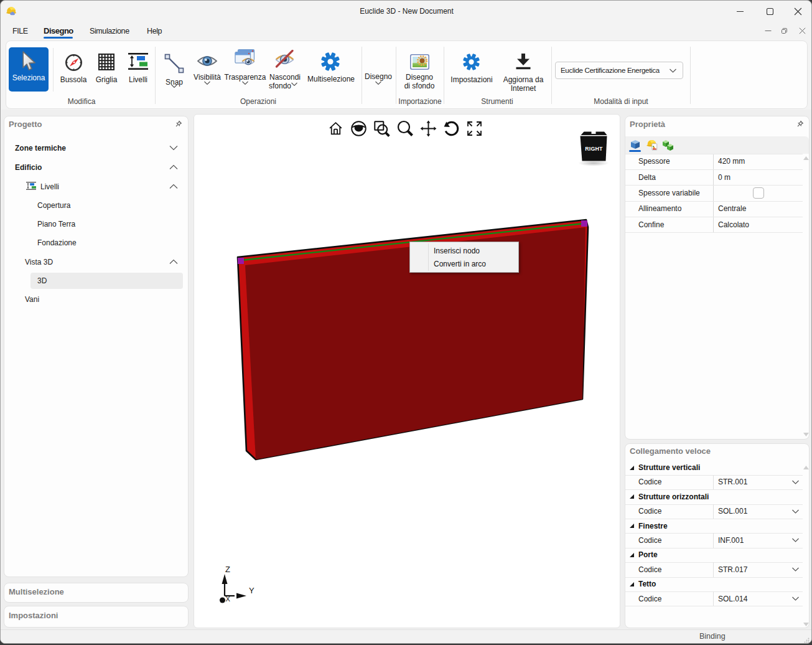 The image size is (812, 645). Describe the element at coordinates (251, 590) in the screenshot. I see `svg-text: Y` at that location.